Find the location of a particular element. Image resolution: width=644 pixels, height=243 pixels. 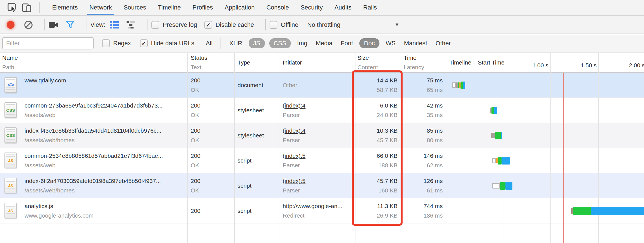

tab-elements: Elements is located at coordinates (65, 8).